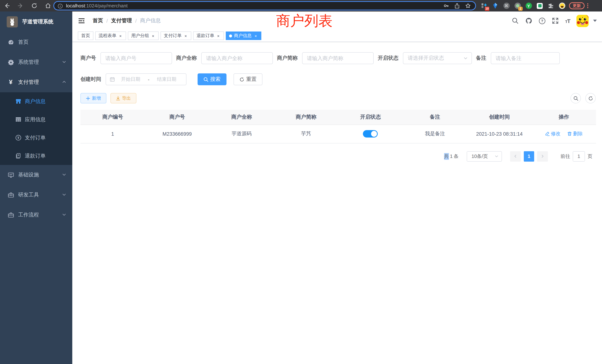 This screenshot has height=364, width=602. What do you see at coordinates (435, 134) in the screenshot?
I see `cell-remark: 我是备注` at bounding box center [435, 134].